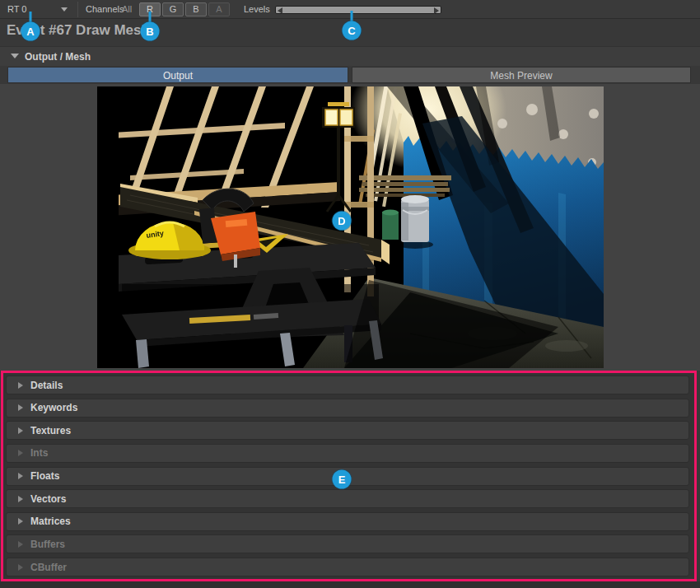 The image size is (700, 588). Describe the element at coordinates (54, 408) in the screenshot. I see `section-label: Keywords` at that location.